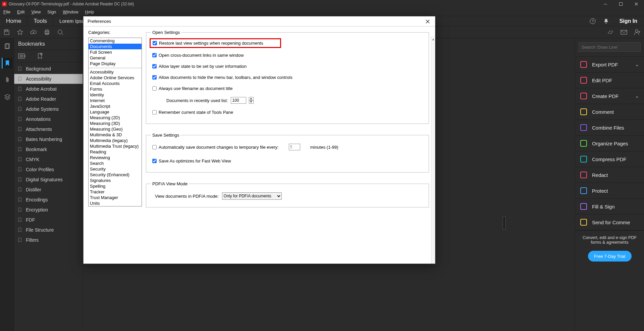 The width and height of the screenshot is (644, 331). What do you see at coordinates (208, 43) in the screenshot?
I see `restore-last-view-checkbox: Restore last view settings when reopenin…` at bounding box center [208, 43].